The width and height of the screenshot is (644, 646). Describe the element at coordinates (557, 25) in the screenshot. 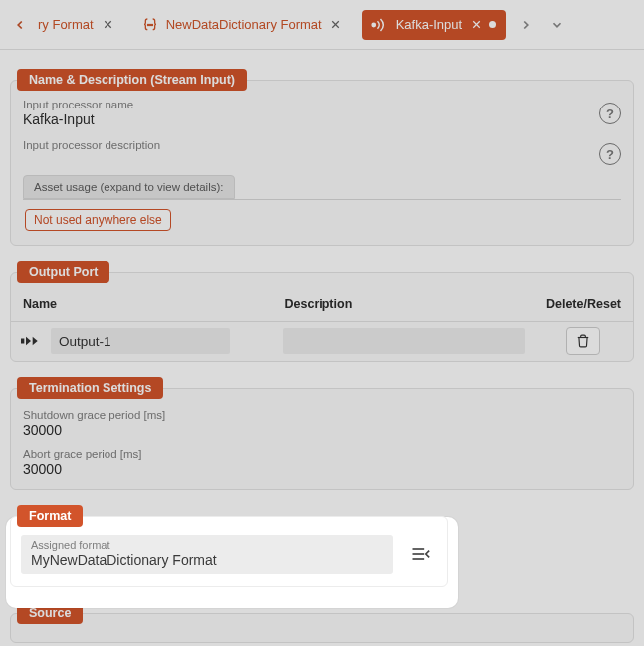

I see `tab-overflow-menu` at that location.